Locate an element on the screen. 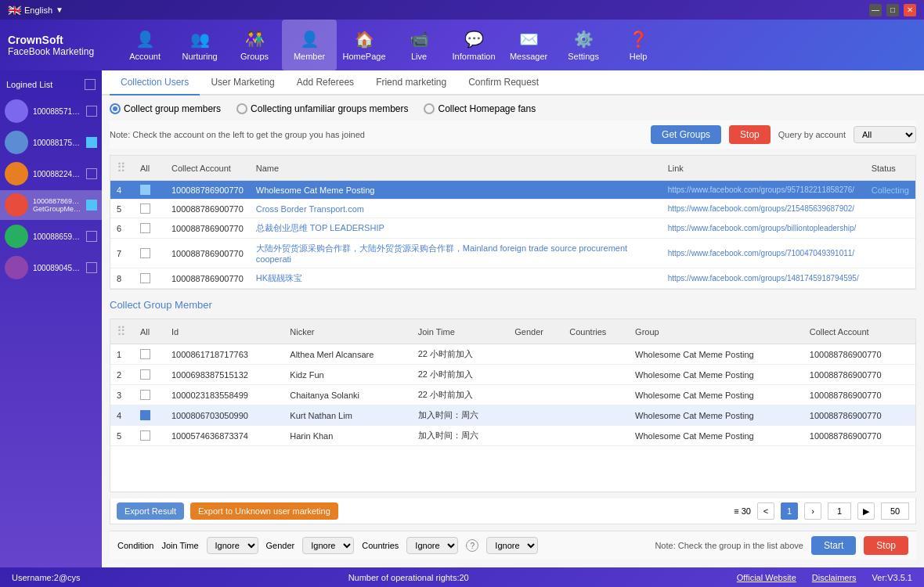  members-th-id: Id is located at coordinates (224, 332).